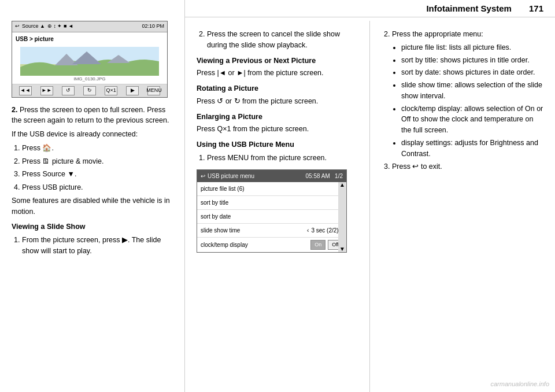  I want to click on rotating-text: Press ↺ or ↻ from the picture screen., so click(278, 102).